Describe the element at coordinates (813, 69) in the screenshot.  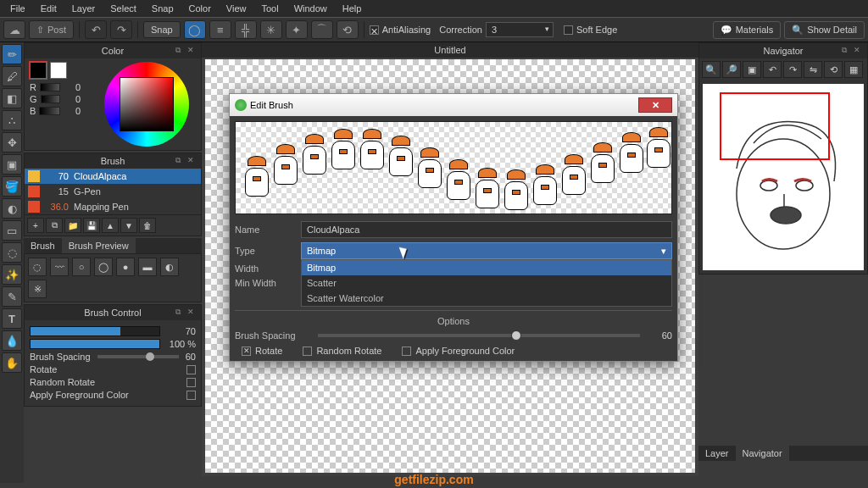
I see `flip-h-icon: ⇋` at that location.